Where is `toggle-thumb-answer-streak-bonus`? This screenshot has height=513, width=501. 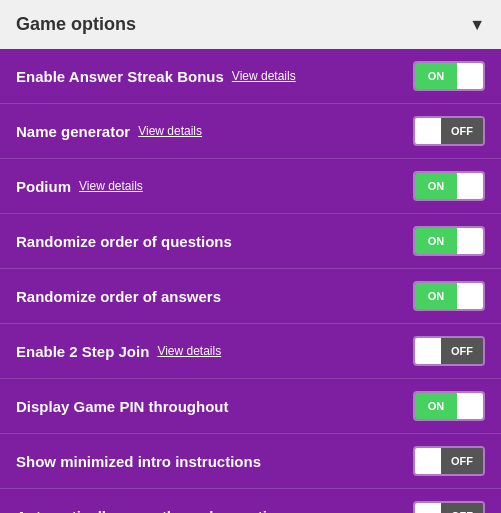
toggle-thumb-answer-streak-bonus is located at coordinates (470, 76).